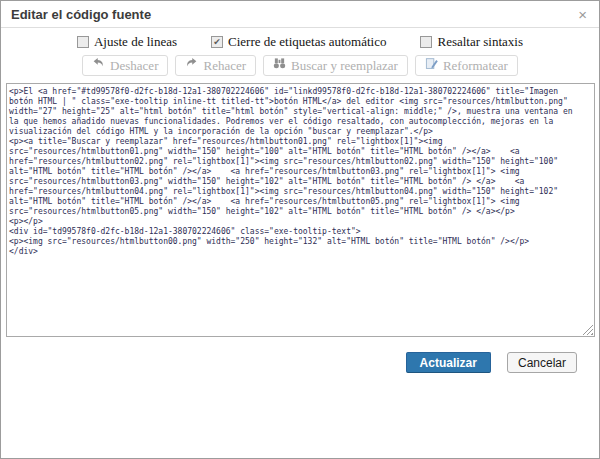 The image size is (600, 459). Describe the element at coordinates (81, 14) in the screenshot. I see `dialog-title: Editar el código fuente` at that location.